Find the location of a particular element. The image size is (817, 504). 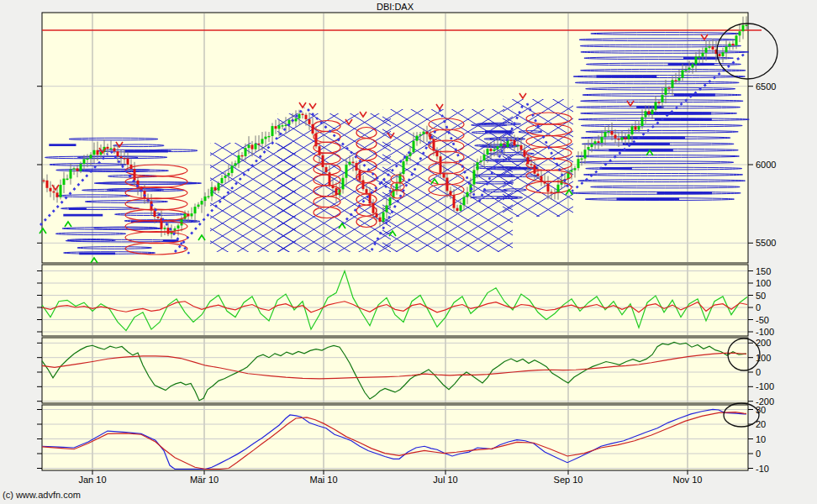

x-axis-label: Sep 10 is located at coordinates (568, 480).